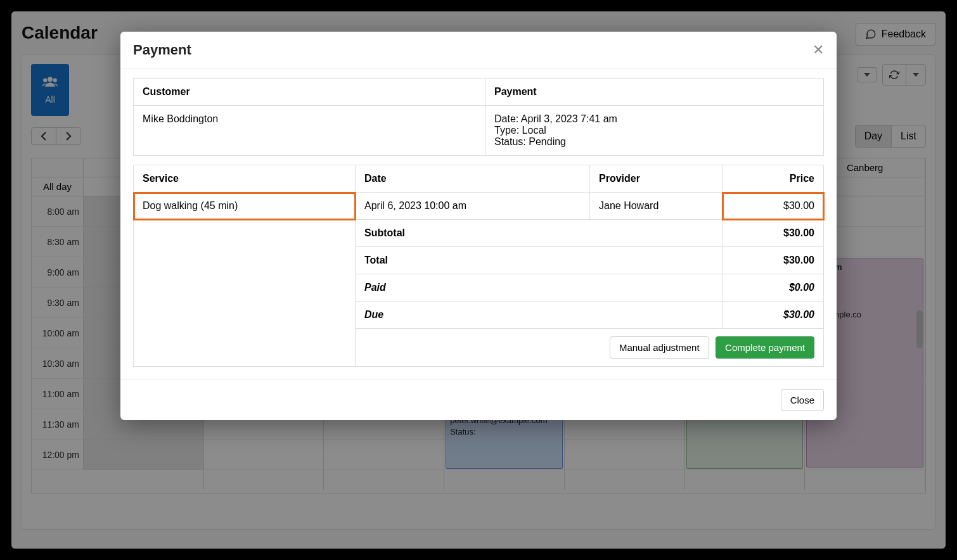 Image resolution: width=957 pixels, height=560 pixels. I want to click on total-value: $30.00, so click(773, 261).